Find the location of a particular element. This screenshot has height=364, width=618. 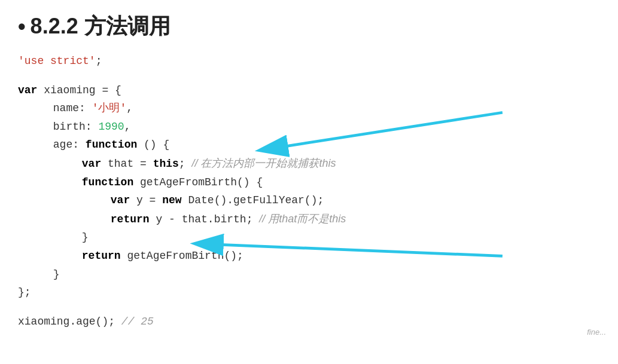

code-line-14: }; is located at coordinates (309, 293).